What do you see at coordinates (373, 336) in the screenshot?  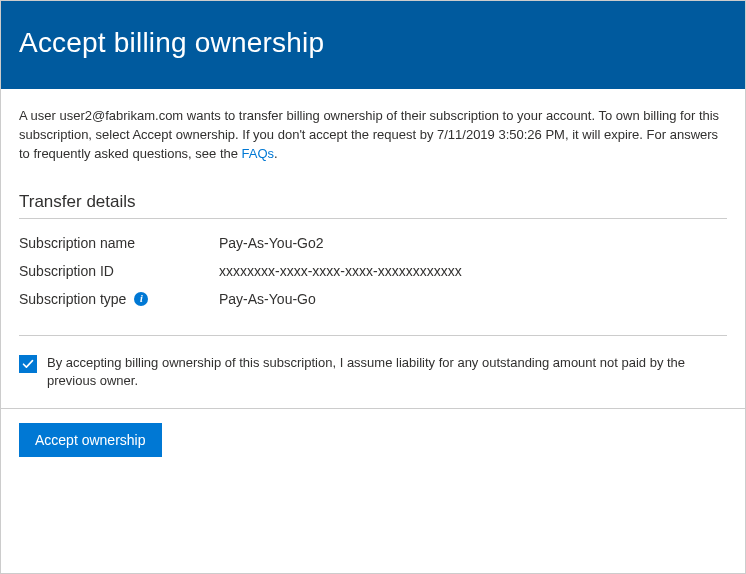 I see `divider` at bounding box center [373, 336].